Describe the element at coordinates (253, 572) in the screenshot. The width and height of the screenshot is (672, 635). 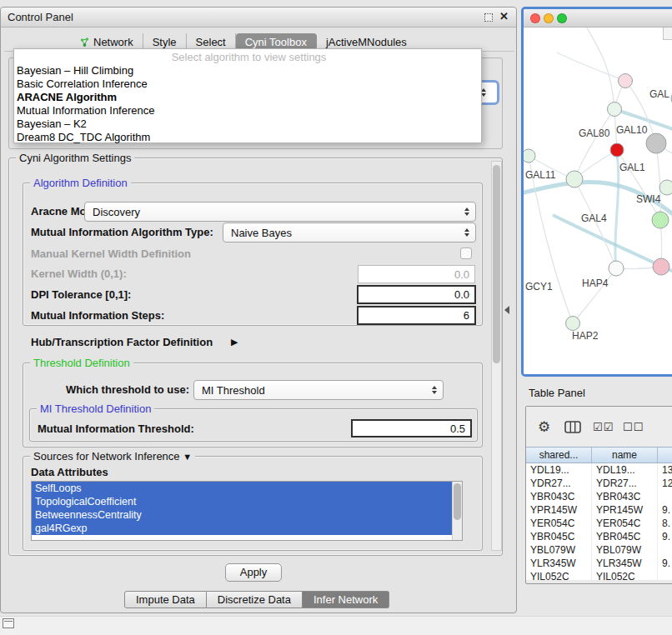
I see `apply-button: Apply` at that location.